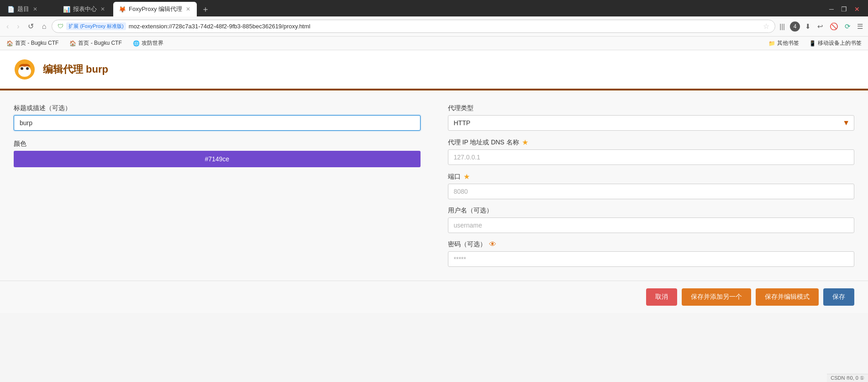 This screenshot has width=868, height=382. Describe the element at coordinates (23, 9) in the screenshot. I see `tab-1-label: 题目` at that location.